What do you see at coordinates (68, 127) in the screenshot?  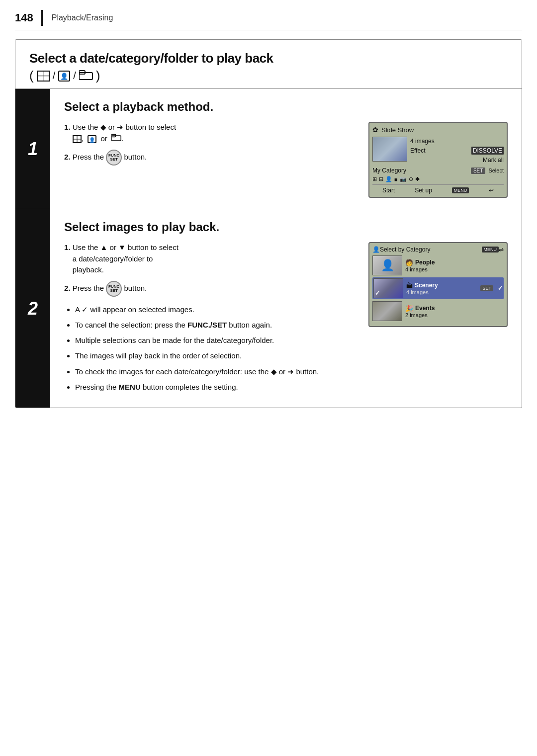 I see `step1-inst1-num: 1.` at bounding box center [68, 127].